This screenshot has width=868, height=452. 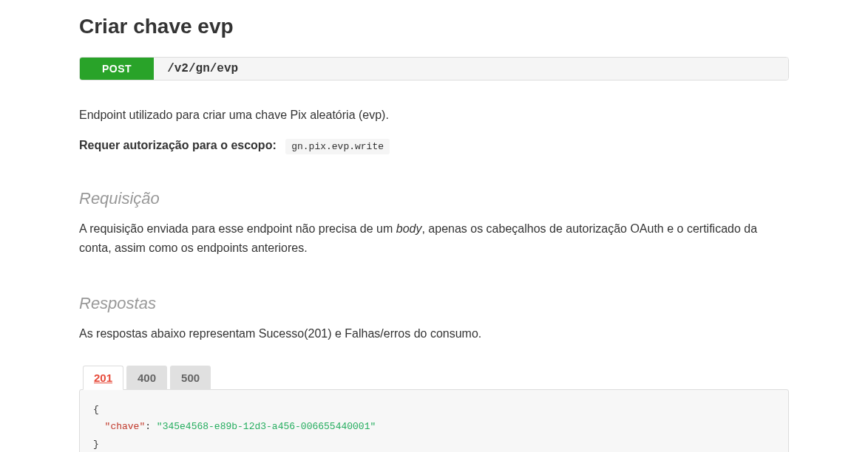 What do you see at coordinates (96, 445) in the screenshot?
I see `json-close-brace: }` at bounding box center [96, 445].